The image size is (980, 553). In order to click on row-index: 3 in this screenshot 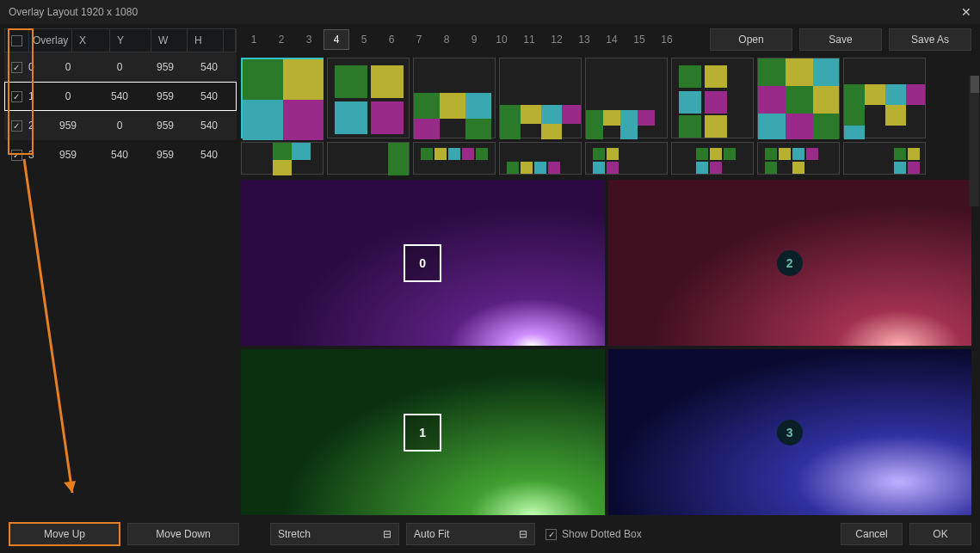, I will do `click(34, 155)`.